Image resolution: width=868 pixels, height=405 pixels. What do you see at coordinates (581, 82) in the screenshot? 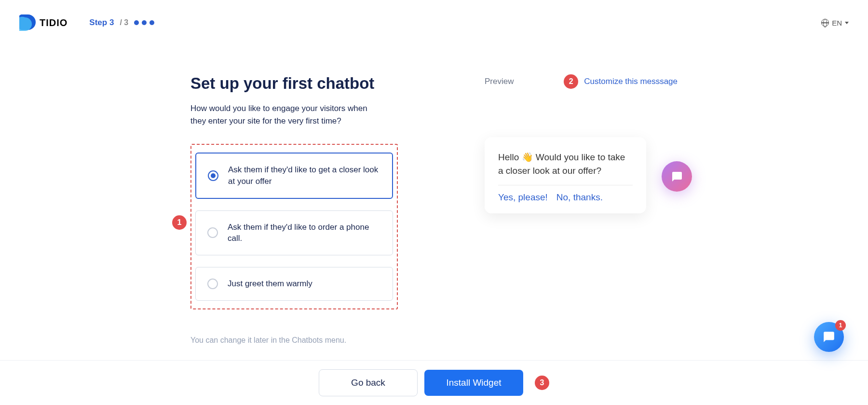
I see `preview-header: Preview 2 Customize this messsage` at bounding box center [581, 82].